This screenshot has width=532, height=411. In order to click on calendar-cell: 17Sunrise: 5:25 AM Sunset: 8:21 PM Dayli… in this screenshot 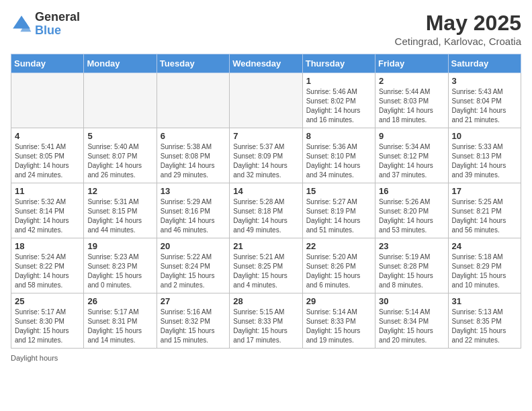, I will do `click(484, 211)`.